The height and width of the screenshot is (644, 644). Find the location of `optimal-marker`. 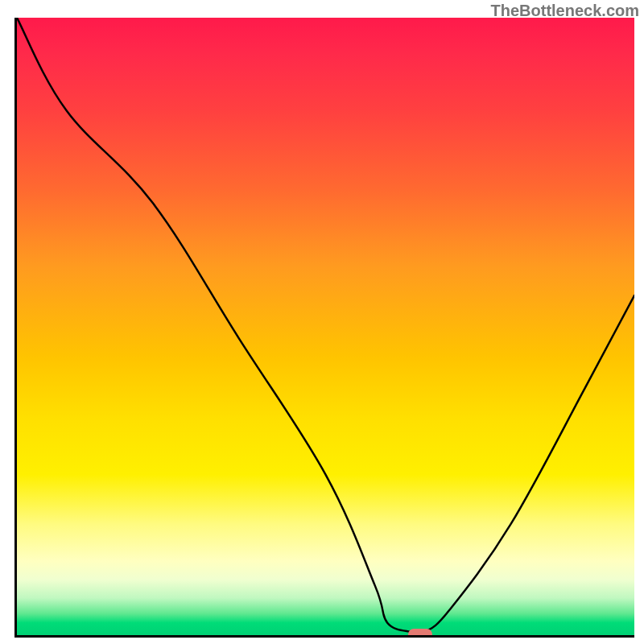

optimal-marker is located at coordinates (420, 633).